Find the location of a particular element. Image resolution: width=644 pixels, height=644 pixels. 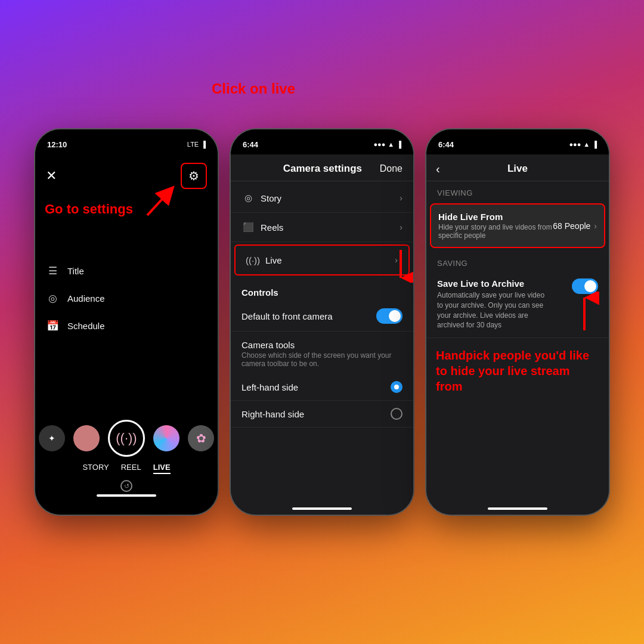

phone3-status: ●●● ▲ ▐ is located at coordinates (583, 144).